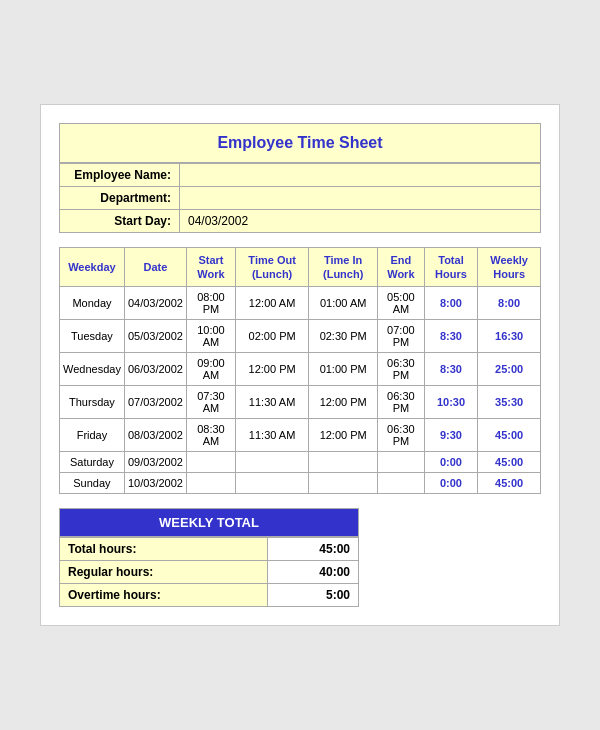 The image size is (600, 730). I want to click on table-cell: 01:00 AM, so click(344, 304).